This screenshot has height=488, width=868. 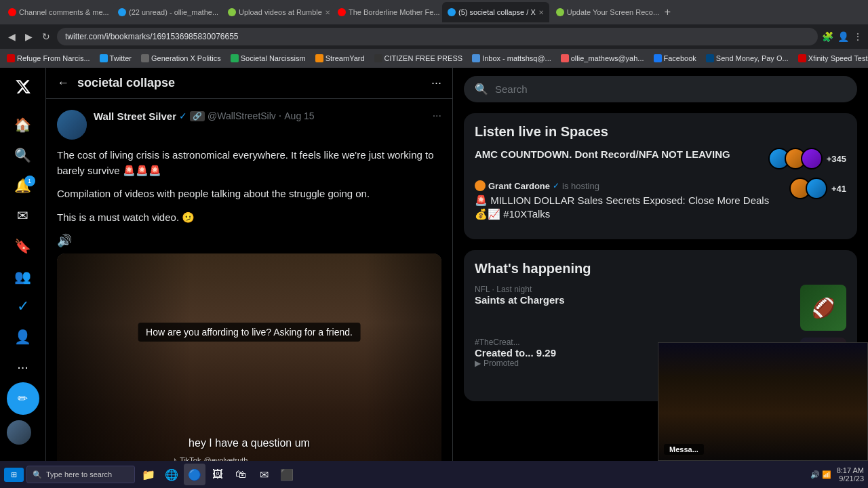 I want to click on tweet-more-button: ···, so click(x=437, y=116).